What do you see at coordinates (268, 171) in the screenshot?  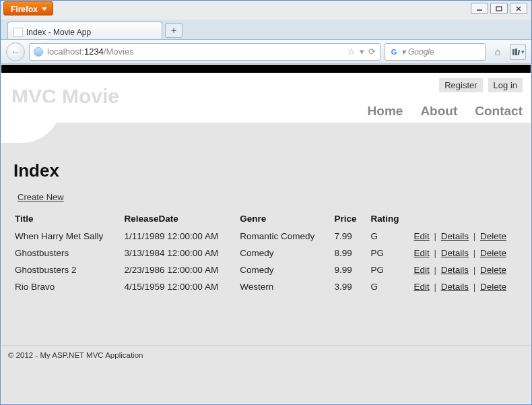 I see `page-heading: Index` at bounding box center [268, 171].